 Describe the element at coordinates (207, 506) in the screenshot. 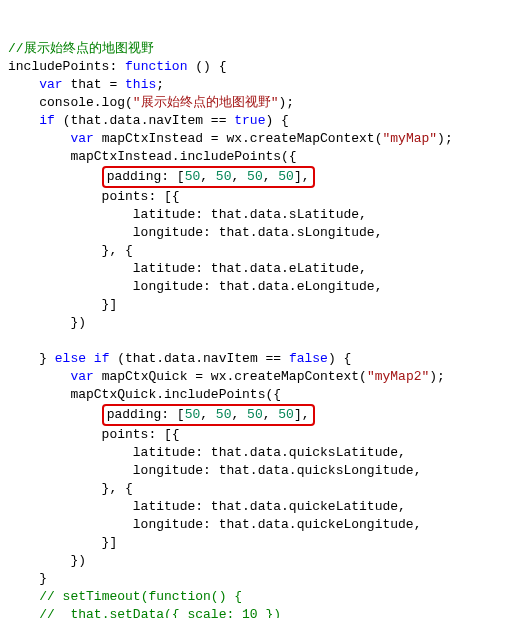

I see `code-text: latitude: that.data.quickeLatitude,` at that location.